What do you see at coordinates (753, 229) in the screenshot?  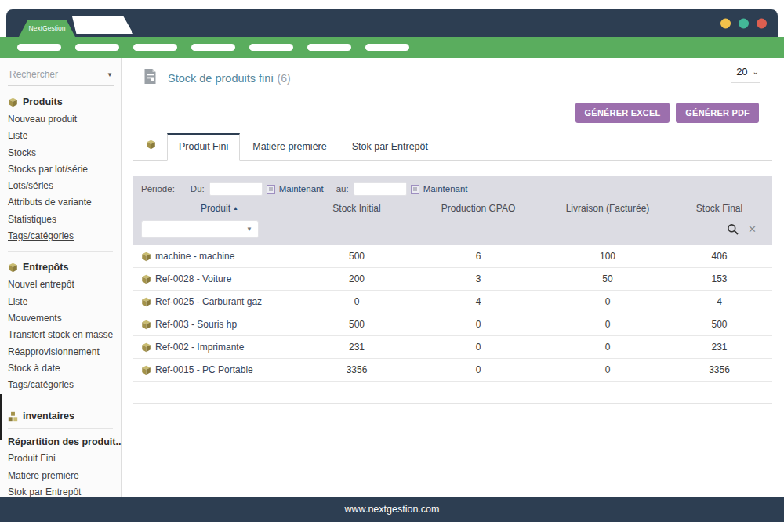 I see `clear-filter-button: ✕` at bounding box center [753, 229].